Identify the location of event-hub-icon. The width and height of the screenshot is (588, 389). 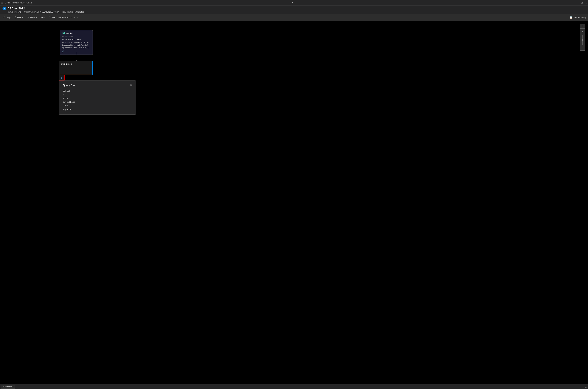
(63, 33).